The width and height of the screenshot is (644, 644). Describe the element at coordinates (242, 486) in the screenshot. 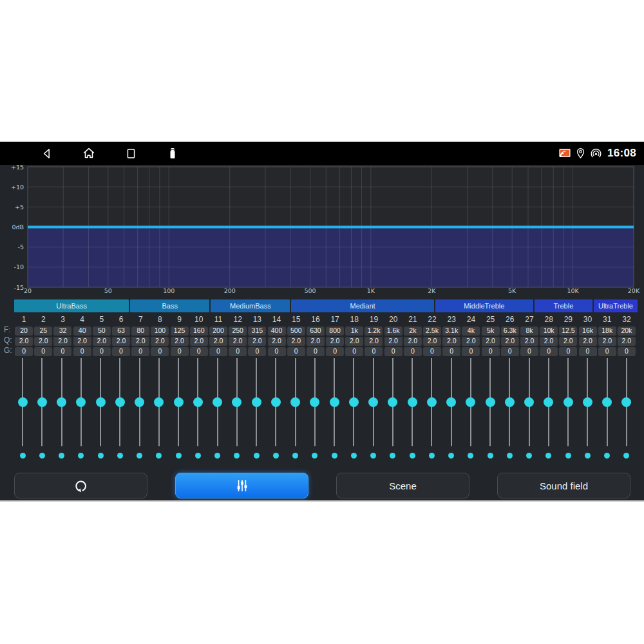

I see `equalizer-button` at that location.